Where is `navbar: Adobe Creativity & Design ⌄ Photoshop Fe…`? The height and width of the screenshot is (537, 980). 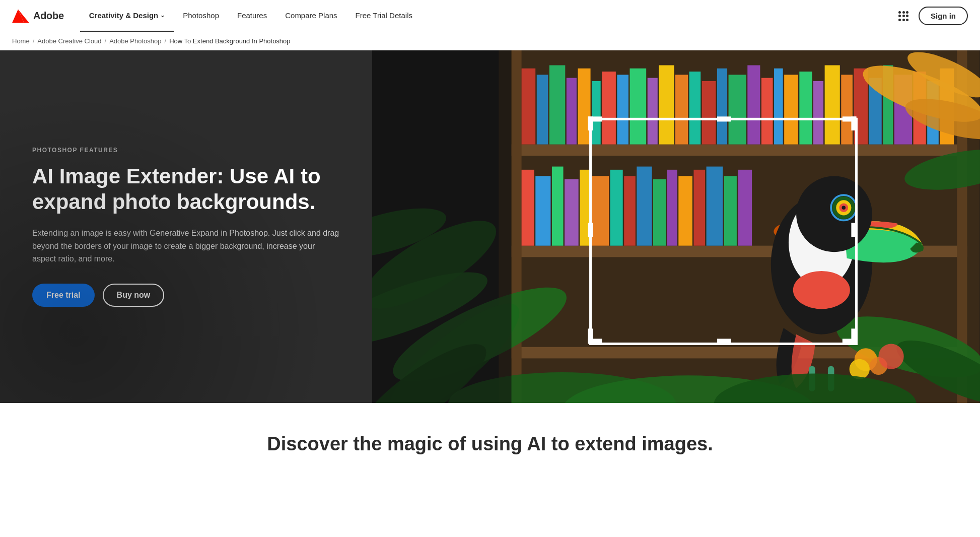 navbar: Adobe Creativity & Design ⌄ Photoshop Fe… is located at coordinates (490, 16).